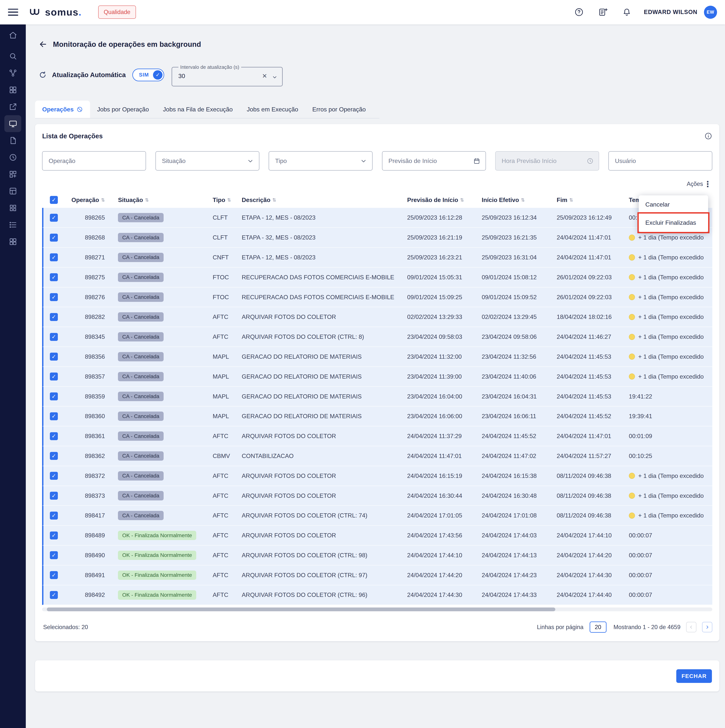 This screenshot has height=728, width=725. Describe the element at coordinates (339, 109) in the screenshot. I see `tab-erros-por-operacao: Erros por Operação` at that location.